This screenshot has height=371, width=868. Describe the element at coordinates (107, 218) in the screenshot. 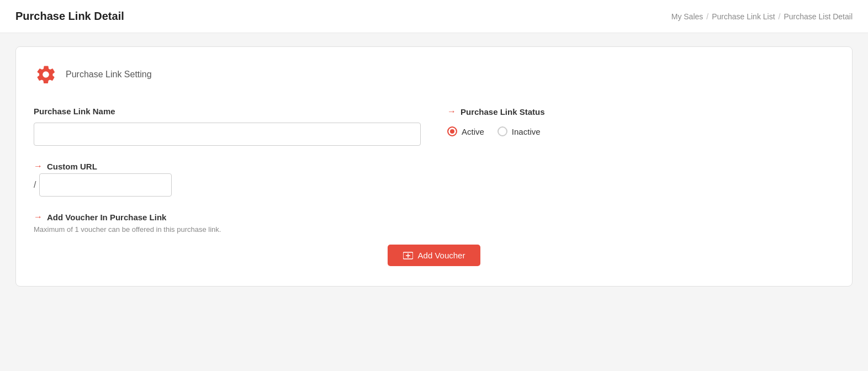

I see `voucher-section-title: Add Voucher In Purchase Link` at that location.